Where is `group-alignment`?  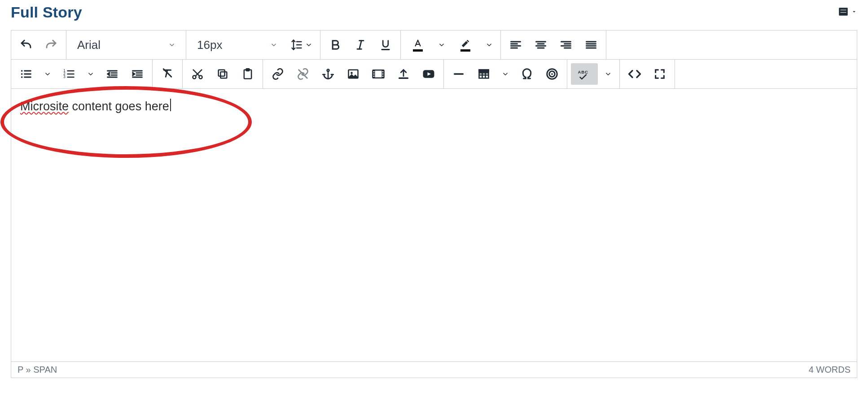
group-alignment is located at coordinates (553, 45).